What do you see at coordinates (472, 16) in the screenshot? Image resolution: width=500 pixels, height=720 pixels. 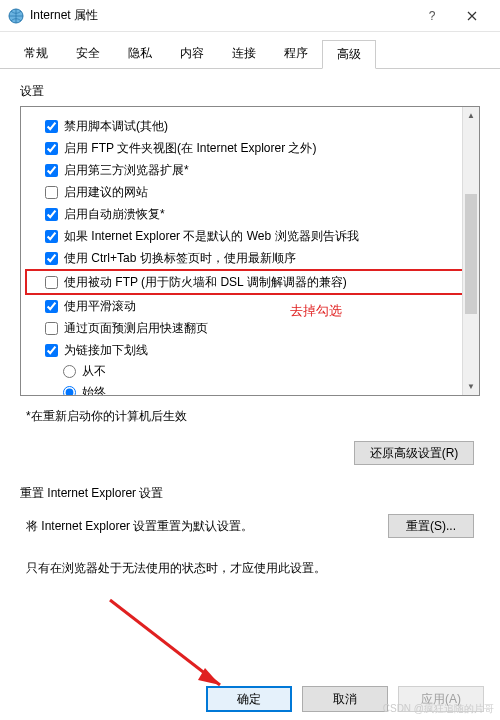 I see `close-button` at bounding box center [472, 16].